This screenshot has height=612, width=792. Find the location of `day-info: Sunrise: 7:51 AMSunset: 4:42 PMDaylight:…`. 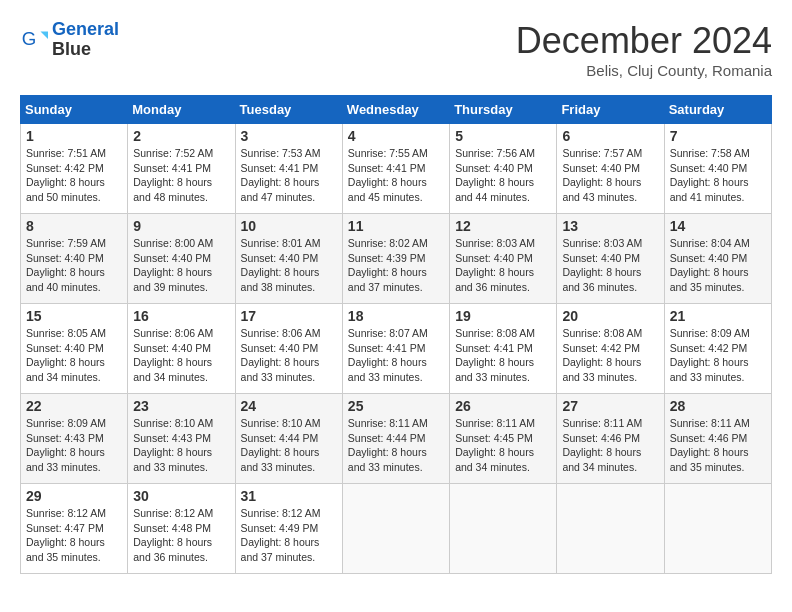

day-info: Sunrise: 7:51 AMSunset: 4:42 PMDaylight:… is located at coordinates (74, 176).